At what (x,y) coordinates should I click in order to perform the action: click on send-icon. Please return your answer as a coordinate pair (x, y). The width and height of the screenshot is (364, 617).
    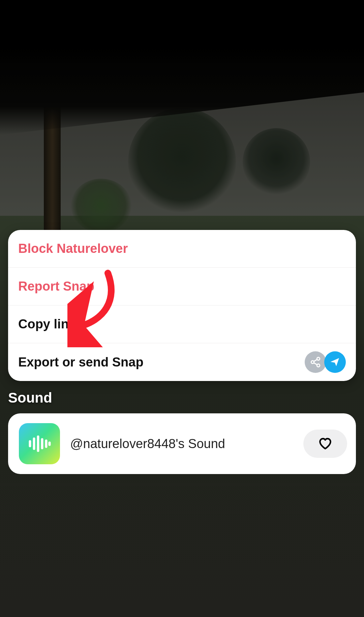
    Looking at the image, I should click on (335, 362).